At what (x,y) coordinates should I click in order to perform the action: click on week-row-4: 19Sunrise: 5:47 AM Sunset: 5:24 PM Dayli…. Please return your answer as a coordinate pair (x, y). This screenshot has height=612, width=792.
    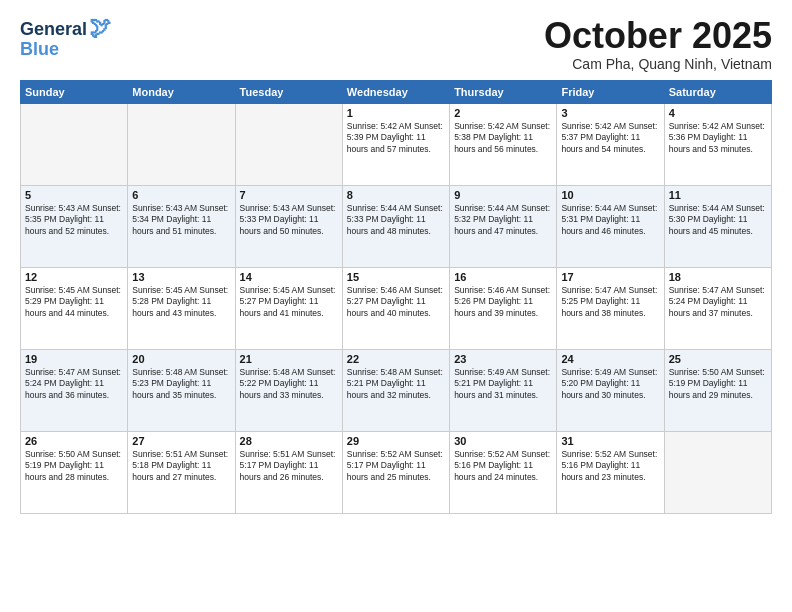
    Looking at the image, I should click on (396, 390).